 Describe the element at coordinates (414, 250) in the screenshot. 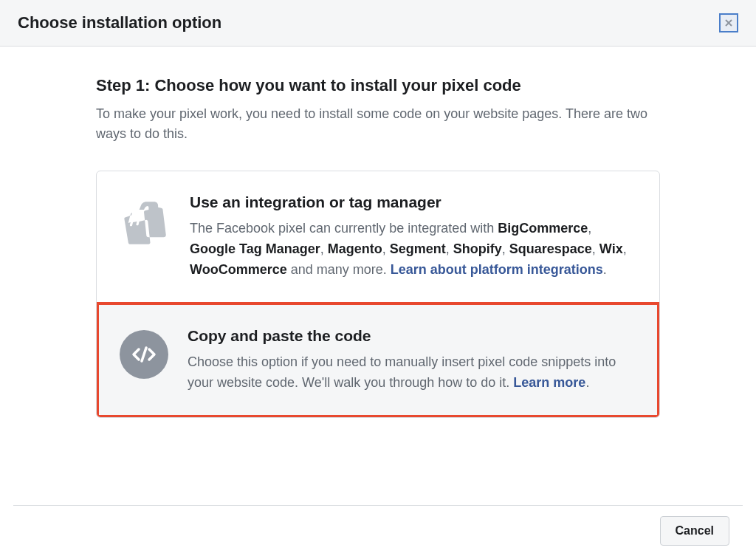

I see `option-integration-text: The Facebook pixel can currently be inte…` at that location.